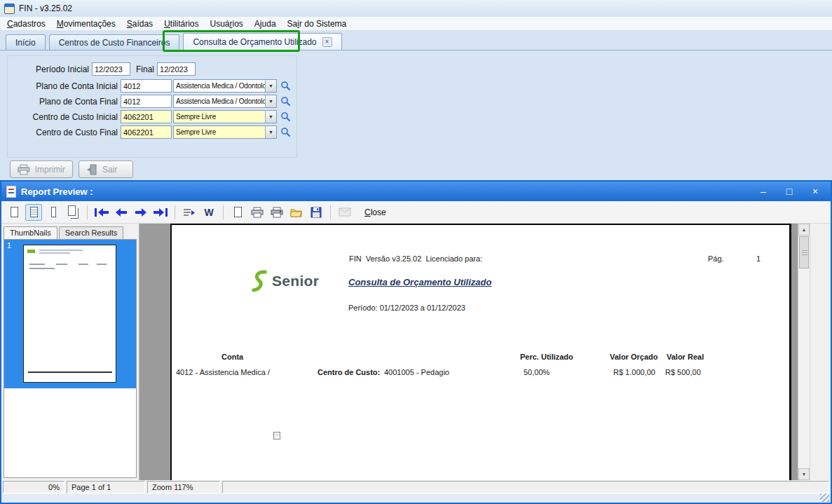  What do you see at coordinates (86, 24) in the screenshot?
I see `menu-movimentacoes: Movimentações` at bounding box center [86, 24].